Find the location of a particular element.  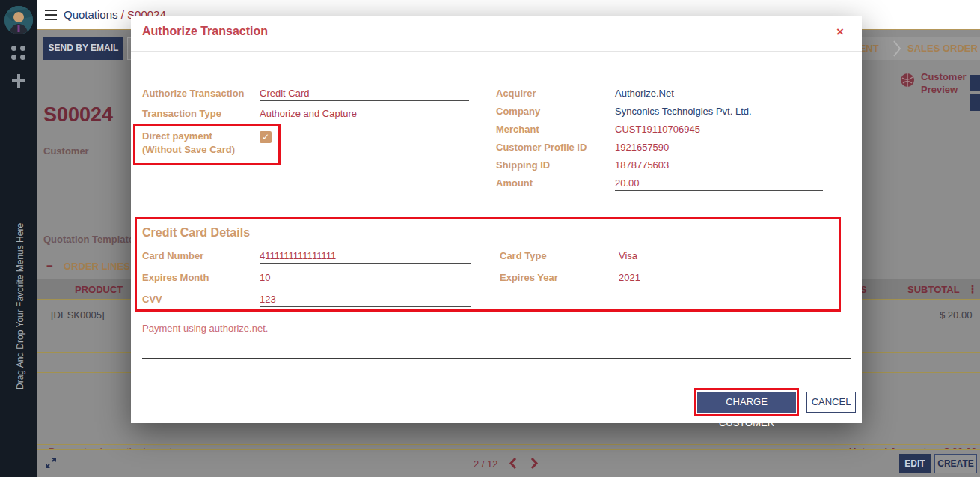

footer-bar: 2 / 12 EDIT CREATE is located at coordinates (509, 463).